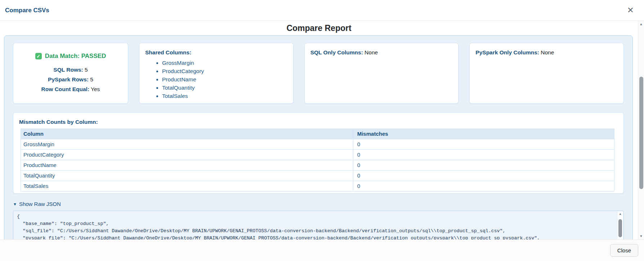 The image size is (644, 261). Describe the element at coordinates (225, 63) in the screenshot. I see `shared-column-item: GrossMargin` at that location.